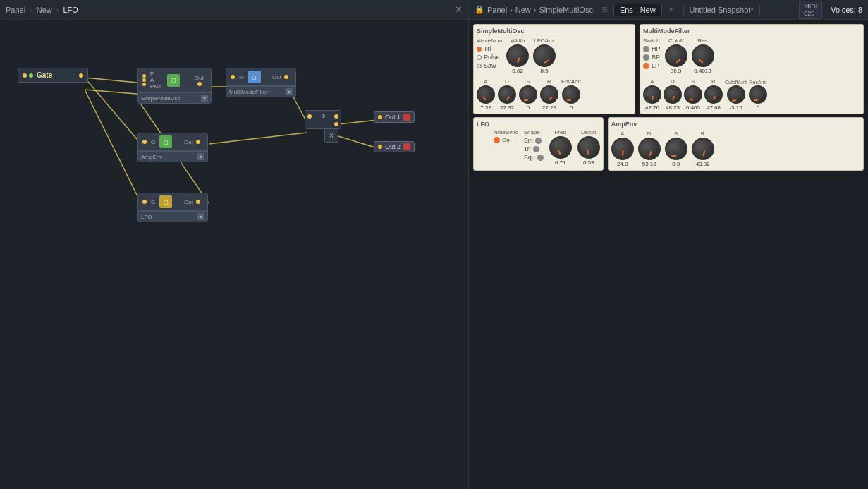  I want to click on ampenv-r-knob: R 43.82, so click(703, 149).